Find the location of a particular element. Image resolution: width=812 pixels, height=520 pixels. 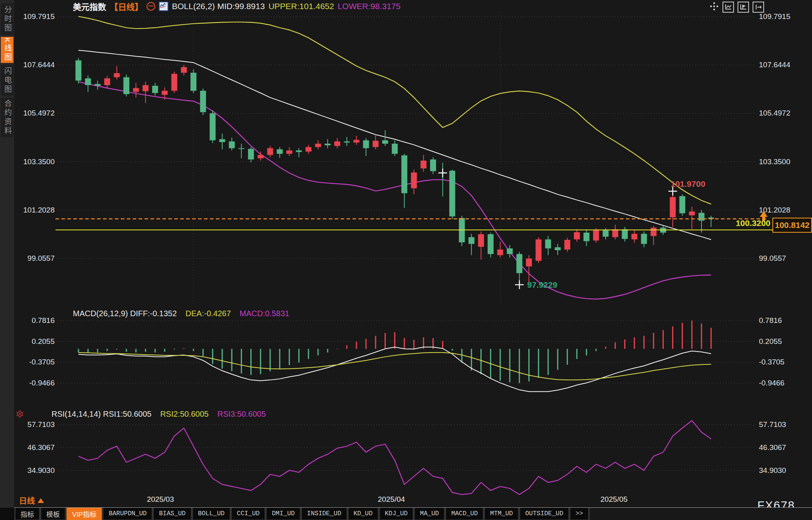

macd-diff-label: MACD(26,12,9) DIFF:-0.1352 is located at coordinates (125, 313).